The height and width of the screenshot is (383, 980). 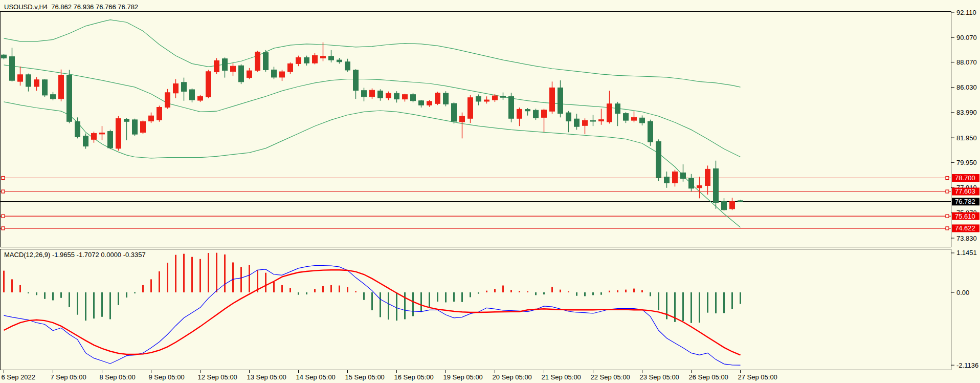 I want to click on time-axis-label: 16 Sep 05:00, so click(x=414, y=377).